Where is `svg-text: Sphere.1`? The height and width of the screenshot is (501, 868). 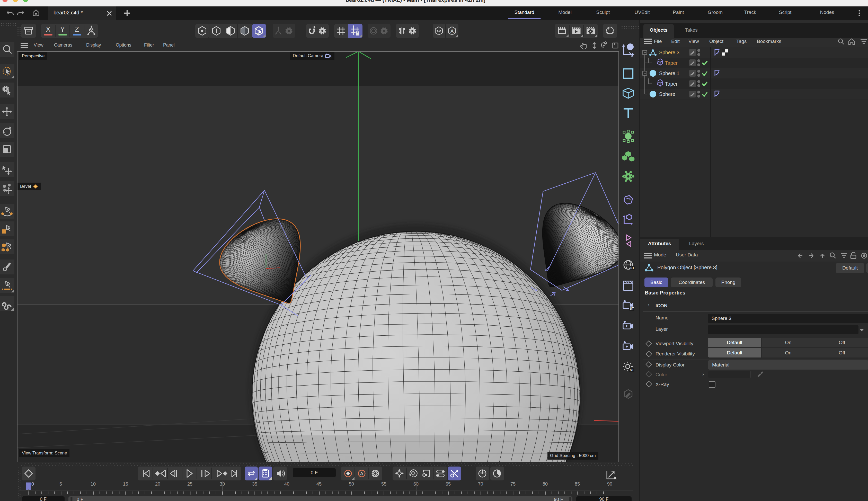
svg-text: Sphere.1 is located at coordinates (669, 73).